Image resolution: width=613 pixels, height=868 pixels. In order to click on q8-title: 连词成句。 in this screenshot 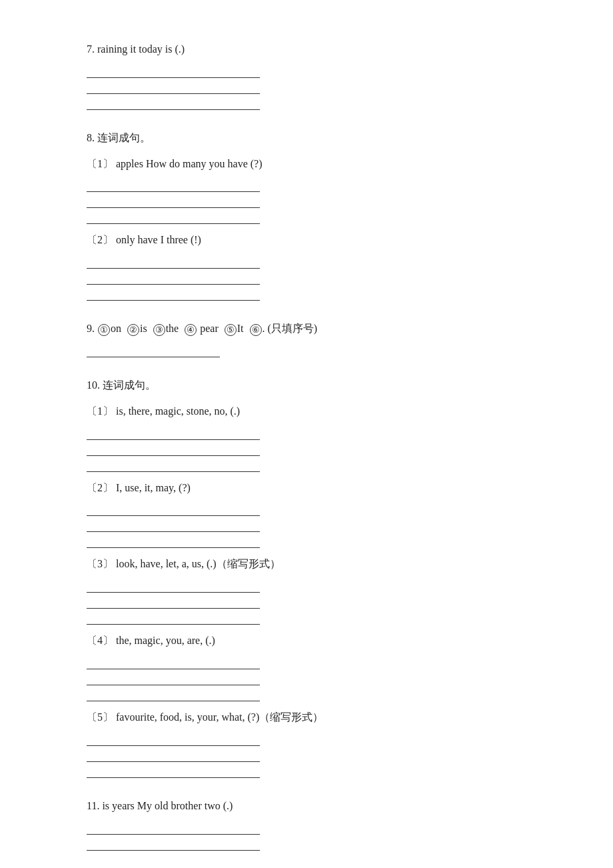, I will do `click(124, 137)`.